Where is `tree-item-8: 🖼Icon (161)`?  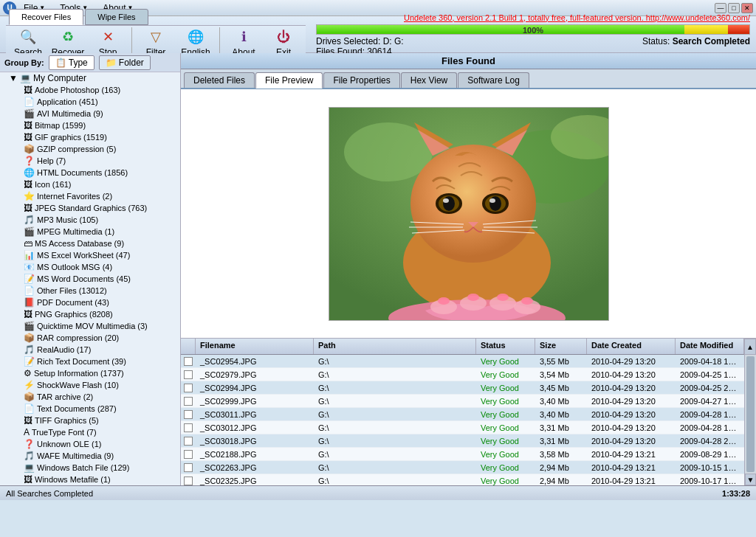 tree-item-8: 🖼Icon (161) is located at coordinates (99, 184).